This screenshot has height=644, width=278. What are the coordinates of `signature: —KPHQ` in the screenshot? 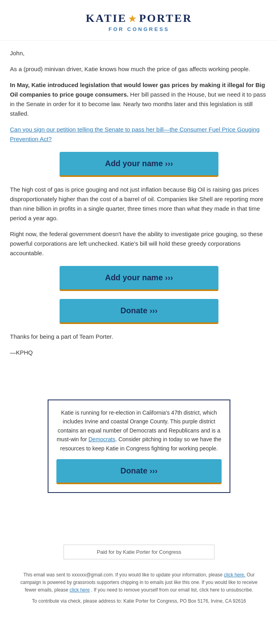 It's located at (139, 353).